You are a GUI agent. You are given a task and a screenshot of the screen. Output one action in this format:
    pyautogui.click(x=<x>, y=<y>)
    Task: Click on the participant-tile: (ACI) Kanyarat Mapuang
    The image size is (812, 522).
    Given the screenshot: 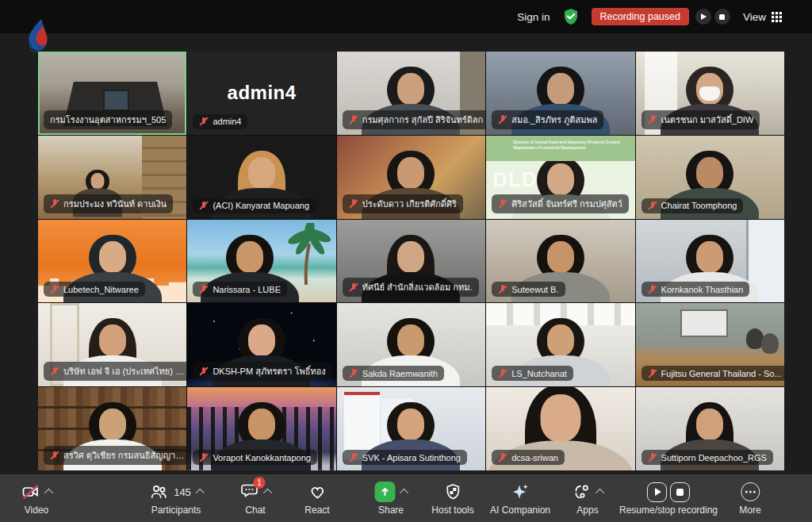 What is the action you would take?
    pyautogui.click(x=262, y=178)
    